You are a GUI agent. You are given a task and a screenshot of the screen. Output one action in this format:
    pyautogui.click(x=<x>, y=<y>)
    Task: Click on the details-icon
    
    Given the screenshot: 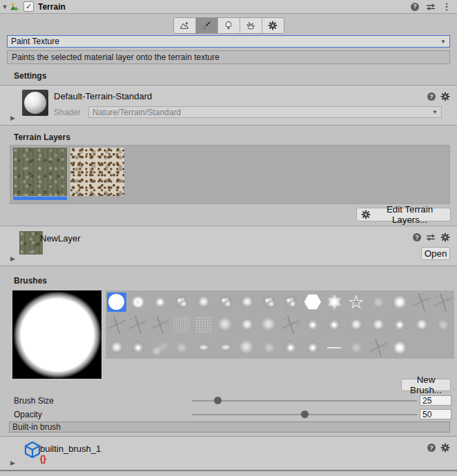 What is the action you would take?
    pyautogui.click(x=251, y=26)
    